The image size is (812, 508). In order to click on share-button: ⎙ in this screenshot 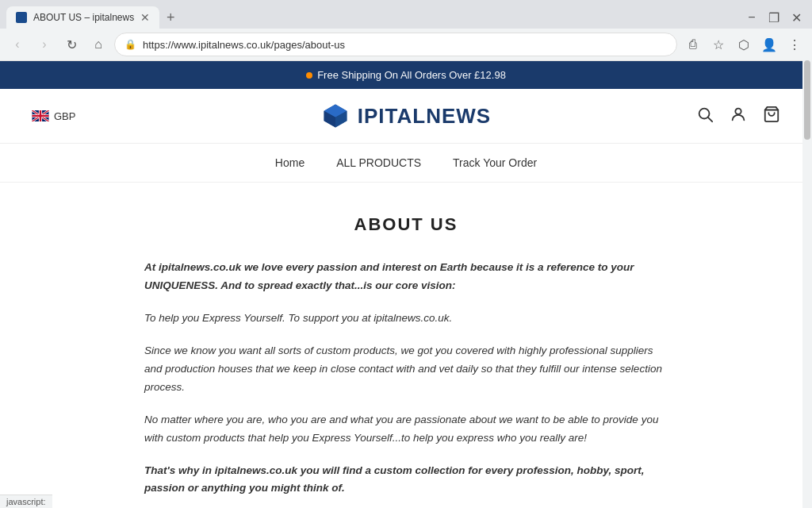, I will do `click(693, 44)`.